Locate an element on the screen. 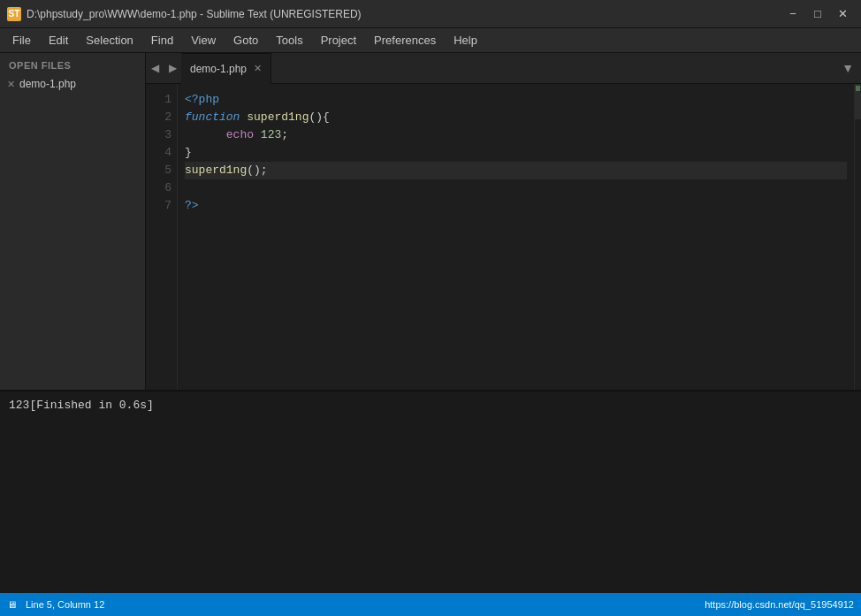 Image resolution: width=861 pixels, height=616 pixels. tab-bar: ◀ ▶ demo-1.php ✕ ▼ is located at coordinates (504, 69).